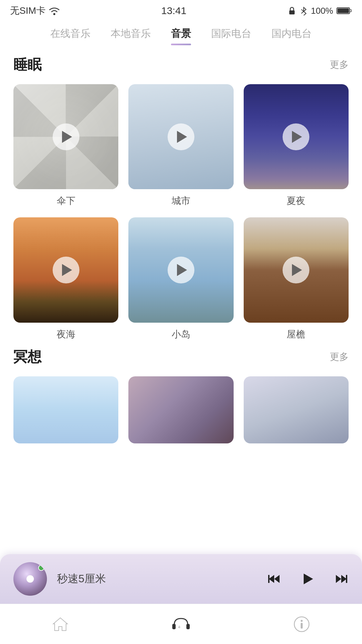  I want to click on now-playing-bar: 秒速5厘米, so click(181, 579).